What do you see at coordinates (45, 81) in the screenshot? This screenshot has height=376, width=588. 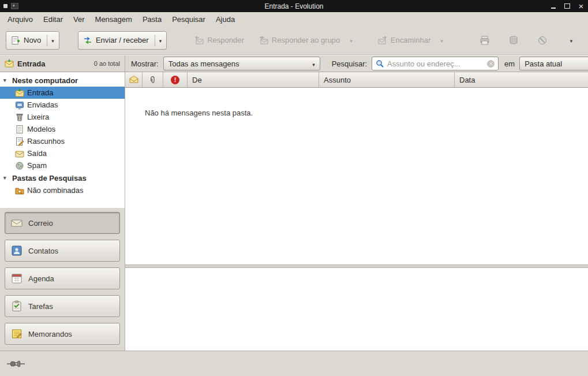 I see `tree-group-label: Neste computador` at bounding box center [45, 81].